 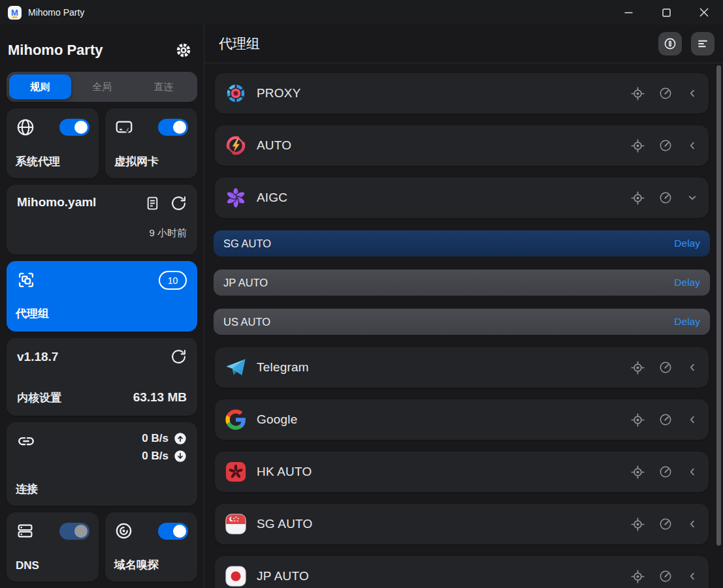 What do you see at coordinates (462, 367) in the screenshot?
I see `proxy-group-row: Telegram` at bounding box center [462, 367].